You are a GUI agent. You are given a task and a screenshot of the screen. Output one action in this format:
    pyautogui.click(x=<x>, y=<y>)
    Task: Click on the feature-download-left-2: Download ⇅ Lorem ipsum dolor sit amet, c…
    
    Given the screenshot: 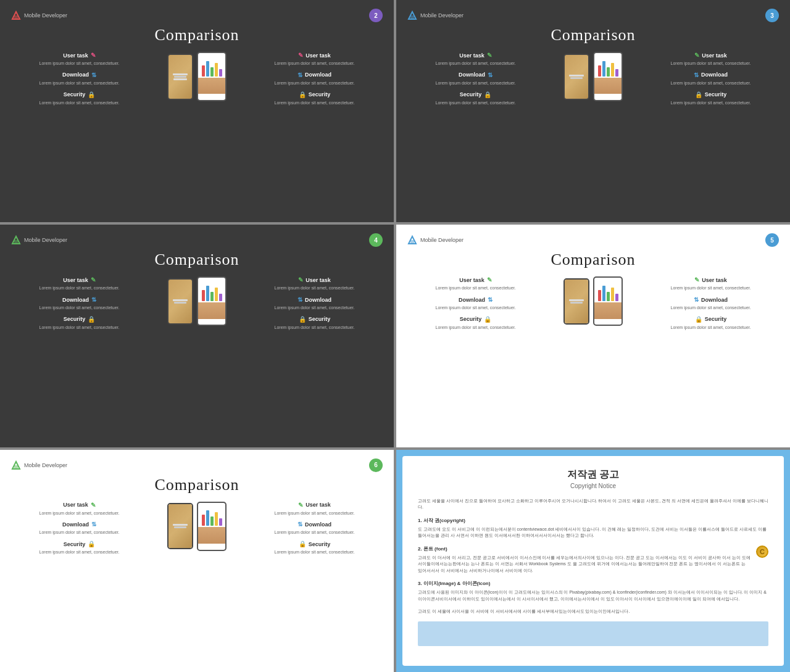 What is the action you would take?
    pyautogui.click(x=79, y=79)
    